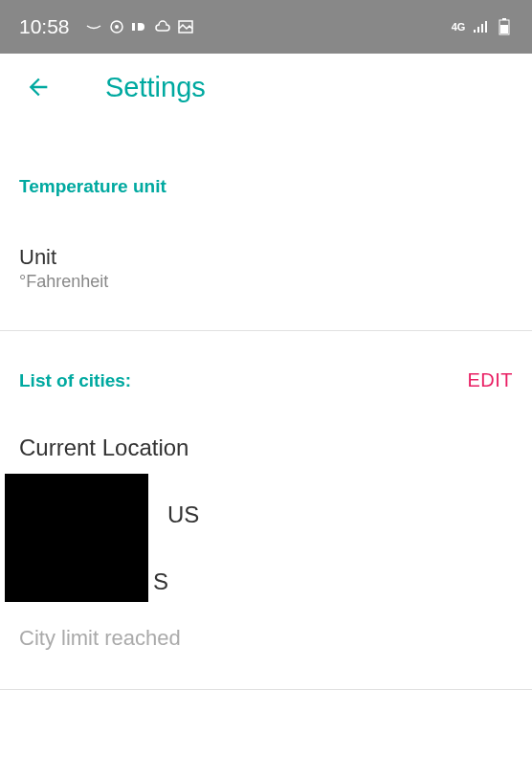 The height and width of the screenshot is (757, 532). What do you see at coordinates (481, 27) in the screenshot?
I see `signal-icon` at bounding box center [481, 27].